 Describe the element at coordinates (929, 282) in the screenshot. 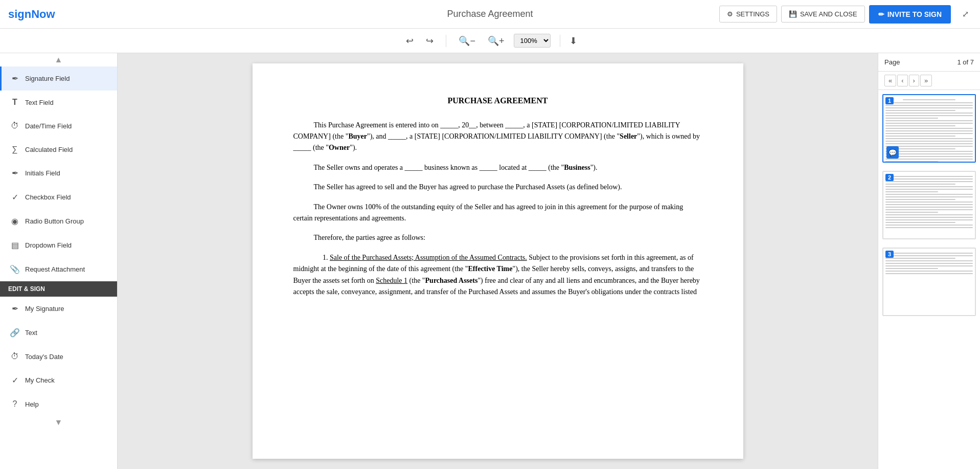

I see `page-thumbnail-3: 3` at that location.